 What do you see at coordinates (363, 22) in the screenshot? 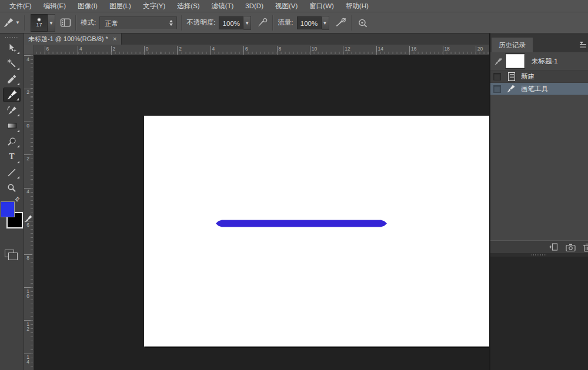
I see `airbrush-button` at bounding box center [363, 22].